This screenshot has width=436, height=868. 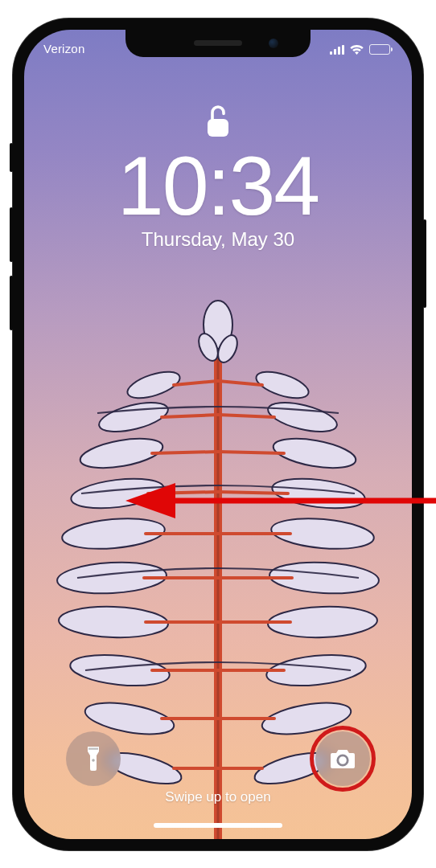 I want to click on clock-block: 10:34 Thursday, May 30, so click(x=218, y=196).